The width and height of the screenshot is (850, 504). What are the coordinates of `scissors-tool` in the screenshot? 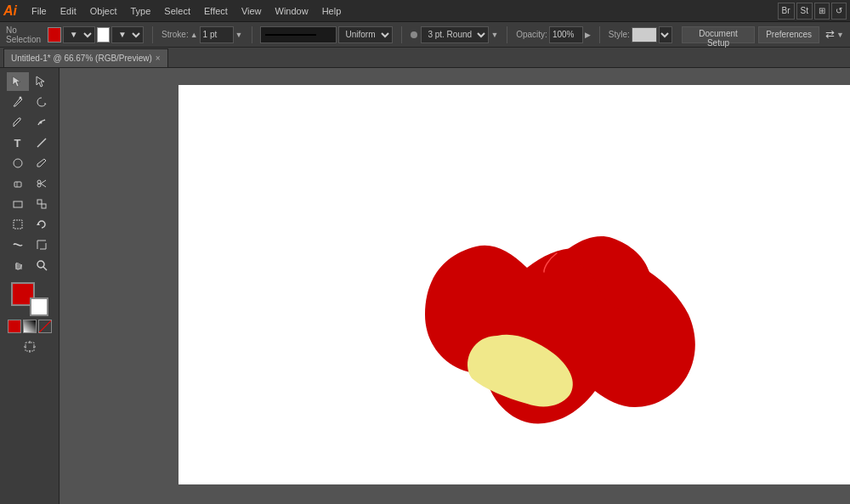 It's located at (42, 184).